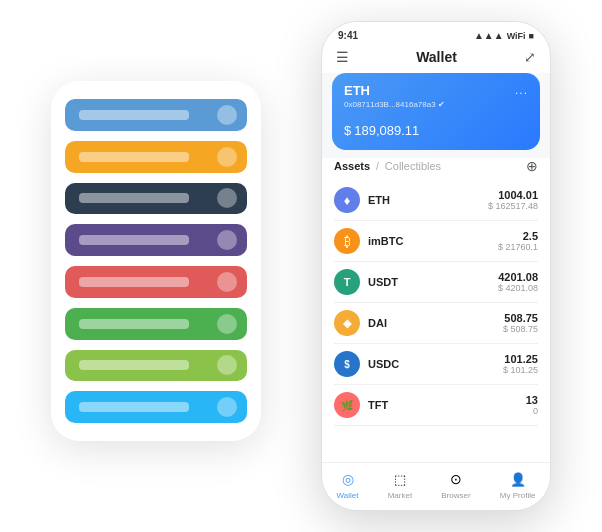 This screenshot has width=602, height=532. Describe the element at coordinates (513, 195) in the screenshot. I see `eth-amount-main: 1004.01` at that location.